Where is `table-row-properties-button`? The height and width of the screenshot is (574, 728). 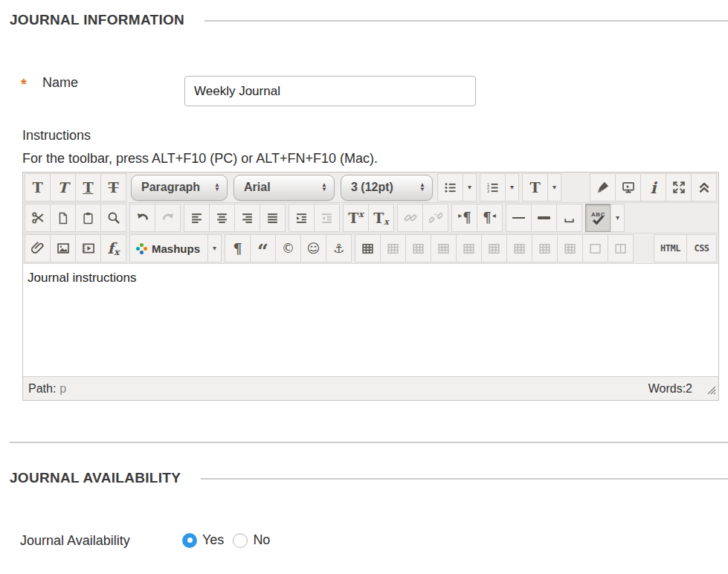 table-row-properties-button is located at coordinates (393, 248).